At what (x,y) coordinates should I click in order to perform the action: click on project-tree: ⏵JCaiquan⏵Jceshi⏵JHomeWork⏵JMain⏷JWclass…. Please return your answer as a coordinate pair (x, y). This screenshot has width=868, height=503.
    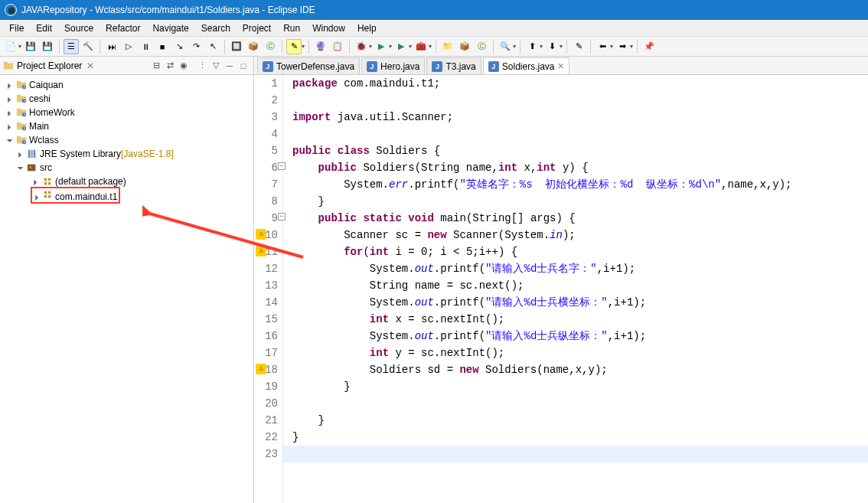
    Looking at the image, I should click on (127, 140).